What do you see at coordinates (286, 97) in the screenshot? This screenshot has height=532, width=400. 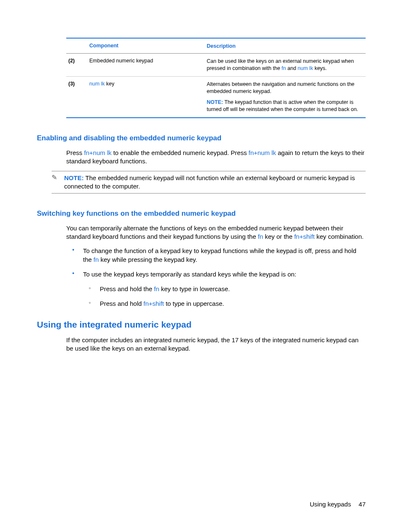 I see `row-description: Alternates between the navigation and nu…` at bounding box center [286, 97].